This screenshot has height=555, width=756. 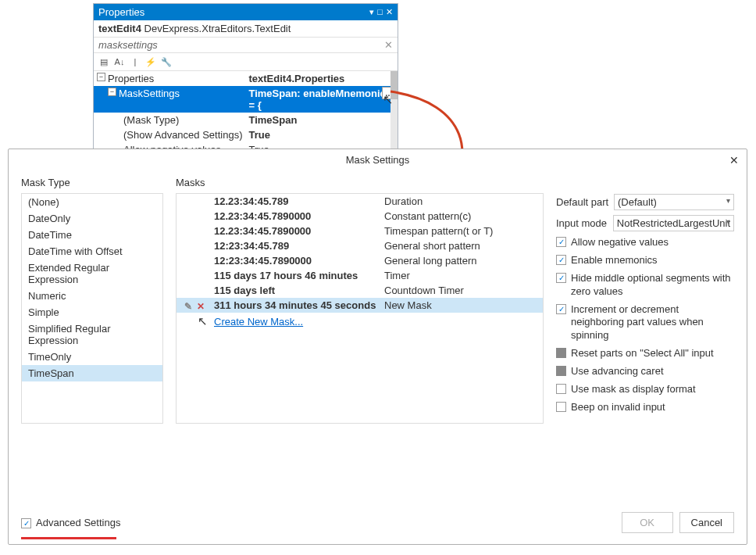 What do you see at coordinates (372, 13) in the screenshot?
I see `dropdown-icon: ▾` at bounding box center [372, 13].